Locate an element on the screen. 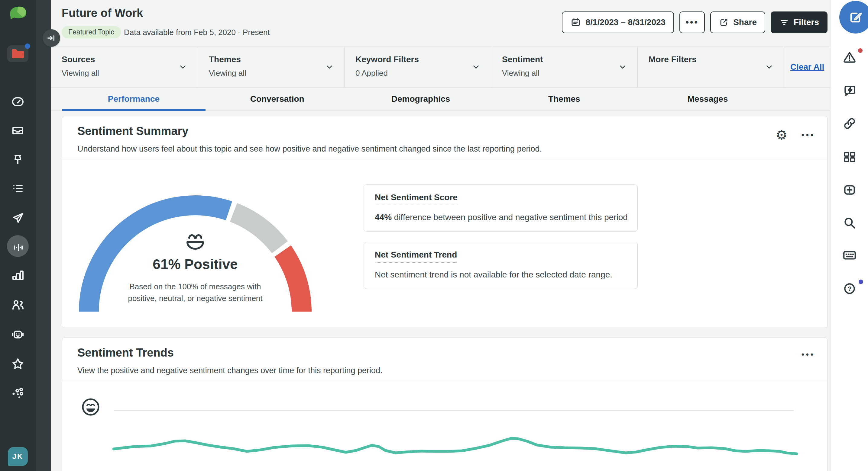 The height and width of the screenshot is (471, 868). sidebar-item-network is located at coordinates (18, 393).